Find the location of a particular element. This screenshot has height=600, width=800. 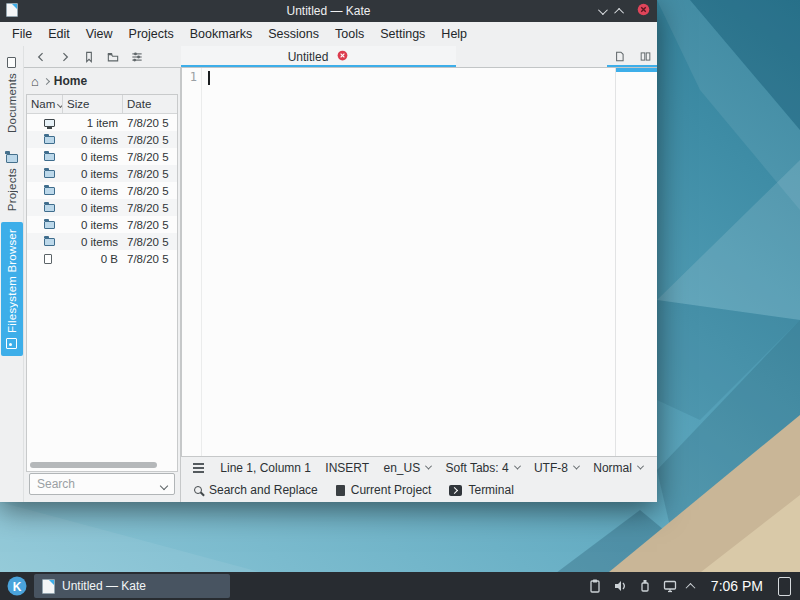

public-folder-icon is located at coordinates (50, 208).